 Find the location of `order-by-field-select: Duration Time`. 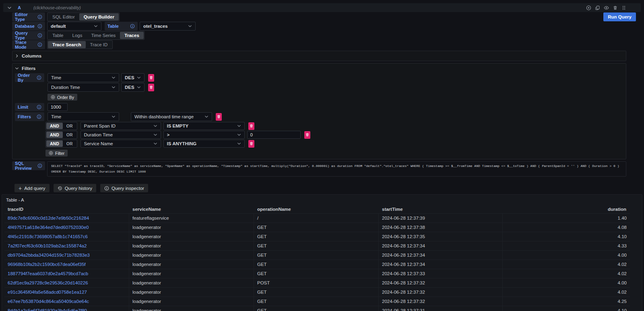

order-by-field-select: Duration Time is located at coordinates (83, 87).